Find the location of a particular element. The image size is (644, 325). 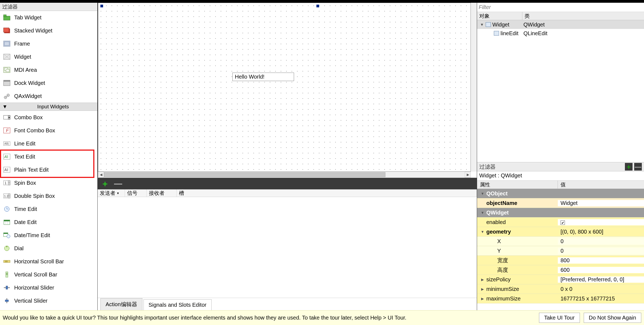

scroll-track is located at coordinates (284, 175).